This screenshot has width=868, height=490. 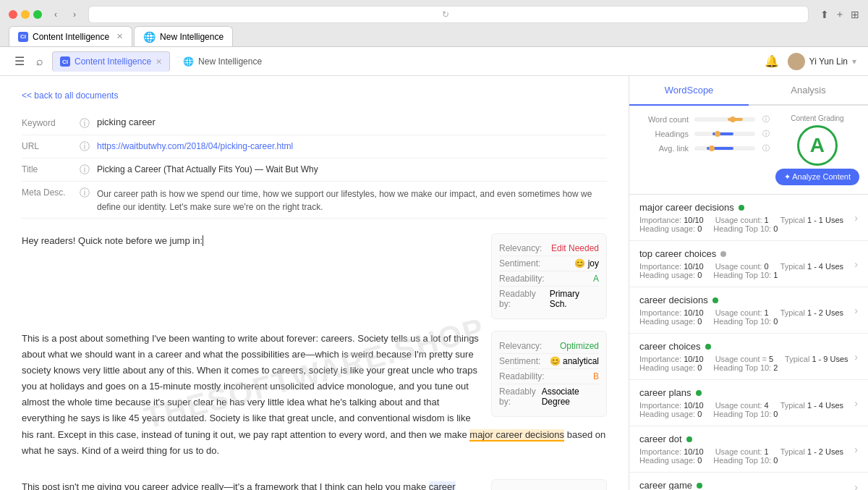 What do you see at coordinates (812, 452) in the screenshot?
I see `typical: Typical 1 - 2 Uses` at bounding box center [812, 452].